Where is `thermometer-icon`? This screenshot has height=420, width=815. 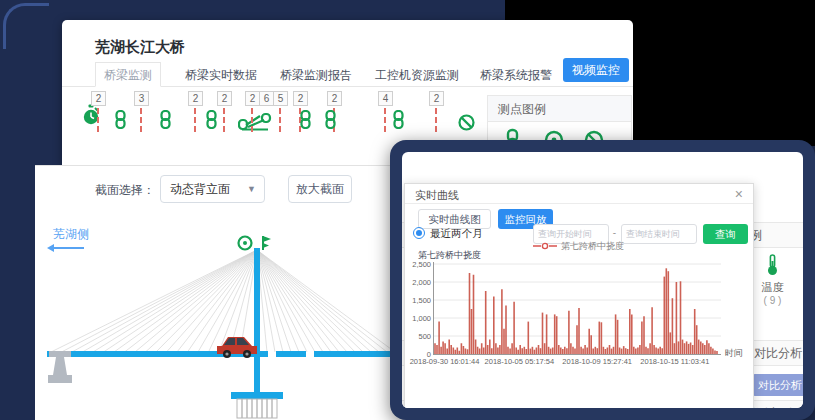
thermometer-icon is located at coordinates (772, 265).